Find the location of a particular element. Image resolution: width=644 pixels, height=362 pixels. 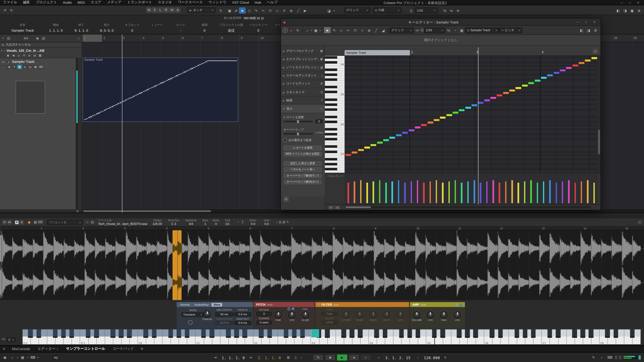

inspector-section-5: ▶クオンタイズQ is located at coordinates (303, 92).